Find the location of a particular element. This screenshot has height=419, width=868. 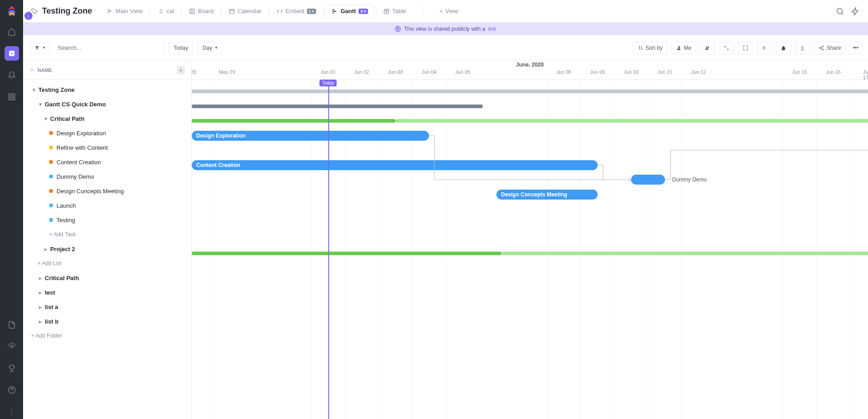

more-options-button: ••• is located at coordinates (855, 48).